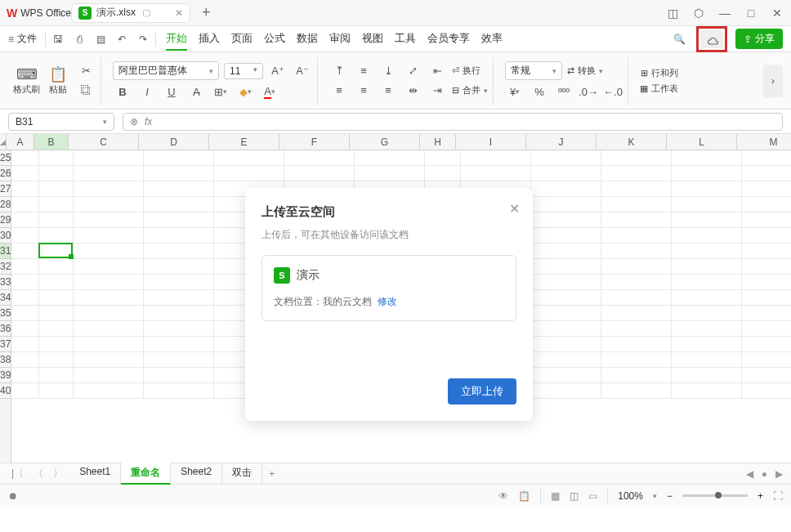 The image size is (791, 532). Describe the element at coordinates (659, 74) in the screenshot. I see `rowcol-button: ⊞行和列` at that location.